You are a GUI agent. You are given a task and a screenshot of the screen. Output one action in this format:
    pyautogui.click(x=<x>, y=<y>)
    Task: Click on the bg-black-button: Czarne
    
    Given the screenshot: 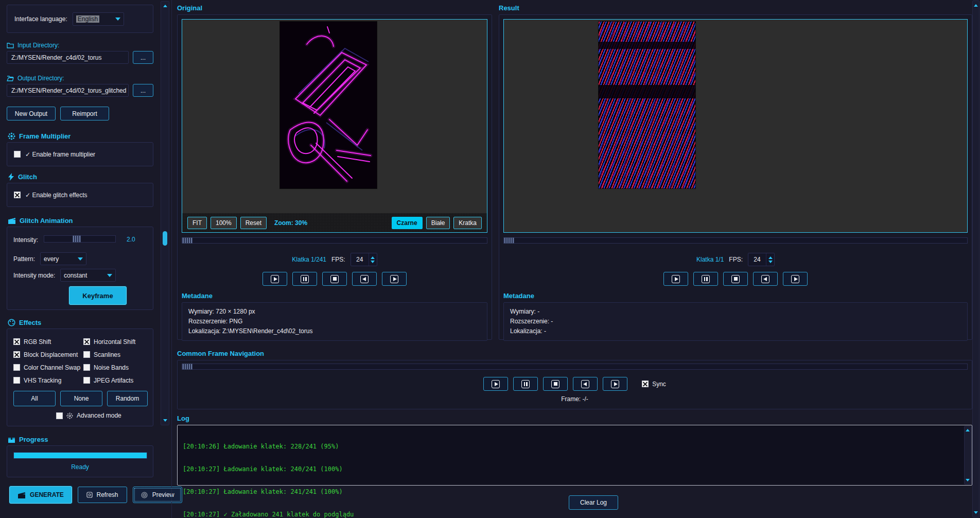 What is the action you would take?
    pyautogui.click(x=407, y=223)
    